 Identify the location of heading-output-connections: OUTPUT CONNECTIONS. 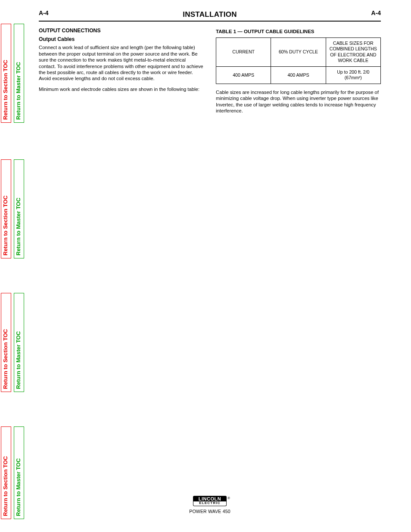
(121, 31).